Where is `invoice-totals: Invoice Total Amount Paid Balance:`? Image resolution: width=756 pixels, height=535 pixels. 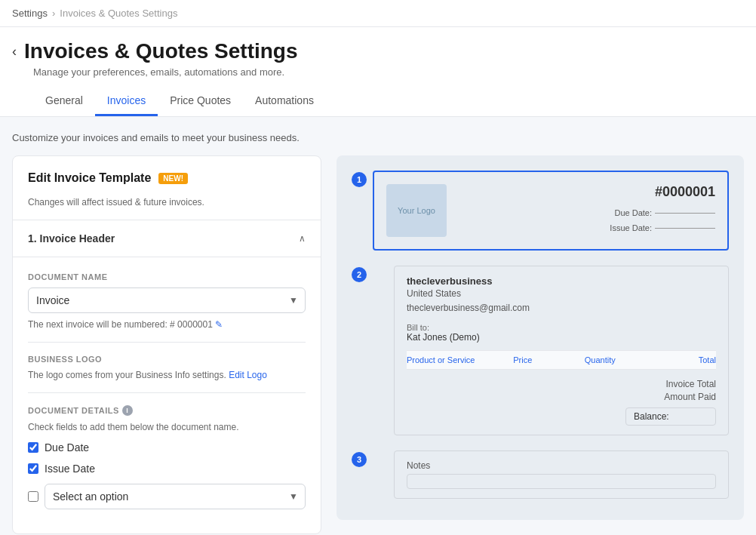 invoice-totals: Invoice Total Amount Paid Balance: is located at coordinates (561, 402).